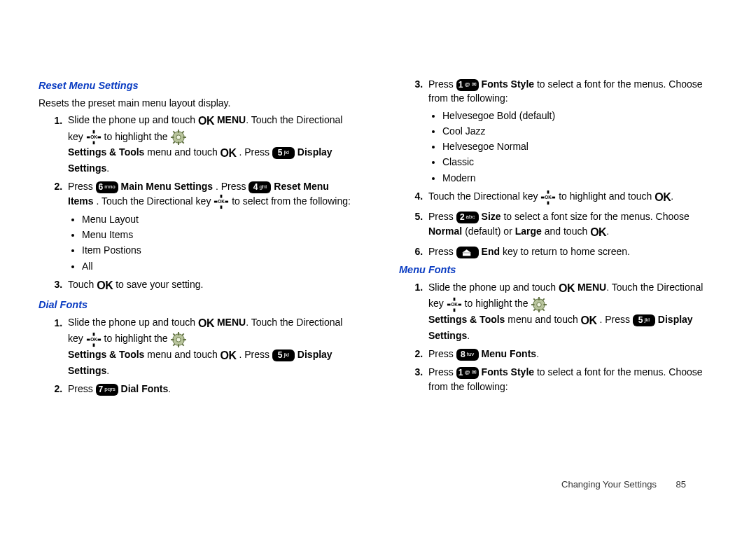  Describe the element at coordinates (197, 305) in the screenshot. I see `heading-dial-fonts: Dial Fonts` at that location.